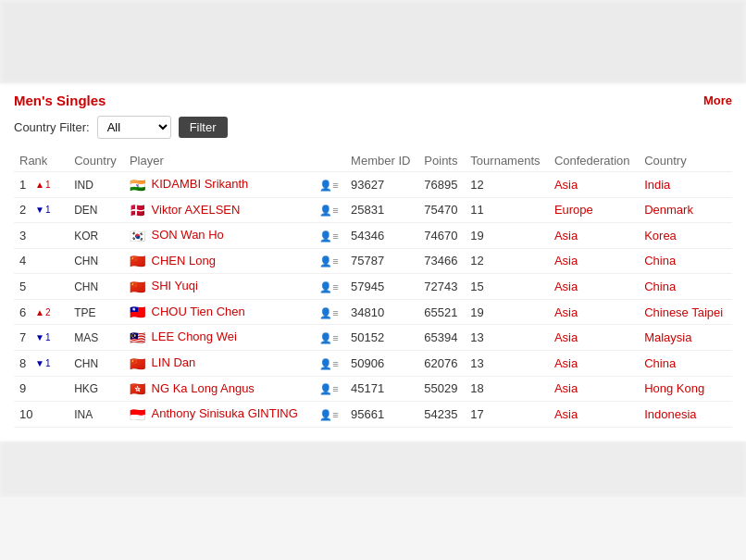 Image resolution: width=746 pixels, height=560 pixels. I want to click on player-cell: 🇮🇳 KIDAMBI Srikanth, so click(217, 185).